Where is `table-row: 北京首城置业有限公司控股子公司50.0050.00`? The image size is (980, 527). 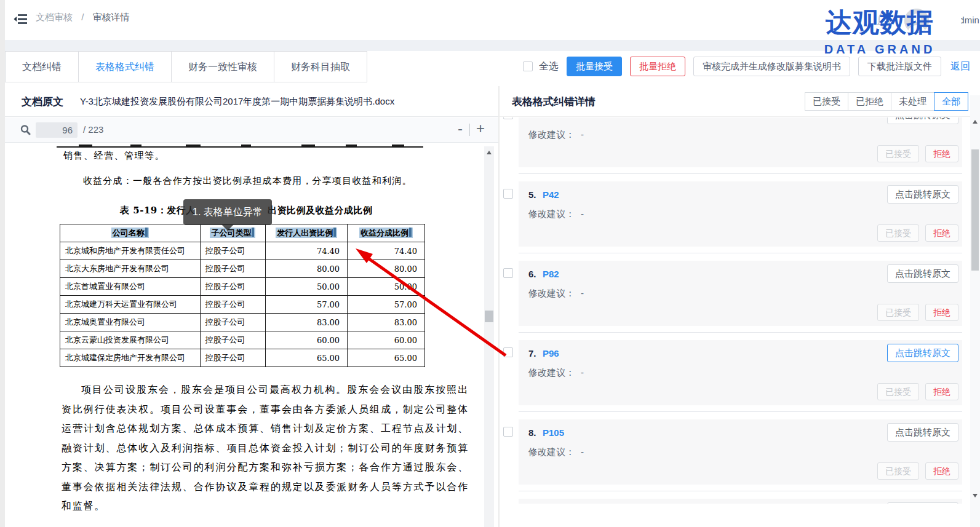
table-row: 北京首城置业有限公司控股子公司50.0050.00 is located at coordinates (242, 287).